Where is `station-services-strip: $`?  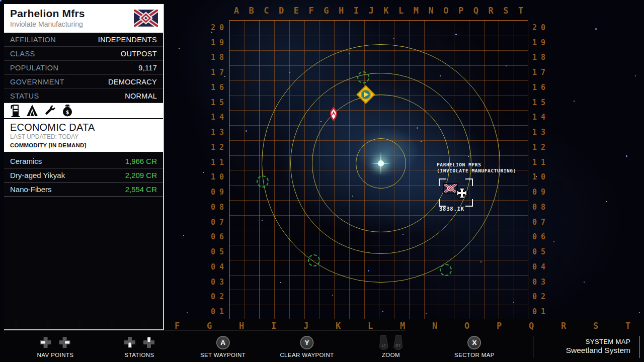
station-services-strip: $ is located at coordinates (84, 111).